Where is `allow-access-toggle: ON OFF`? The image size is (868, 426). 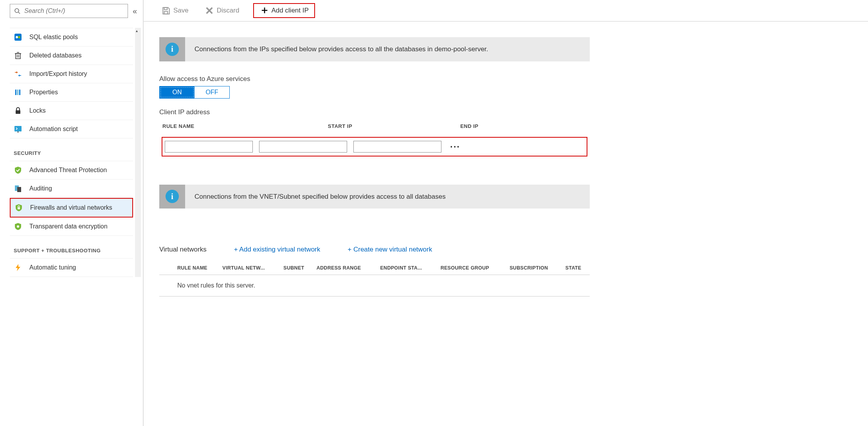
allow-access-toggle: ON OFF is located at coordinates (194, 92).